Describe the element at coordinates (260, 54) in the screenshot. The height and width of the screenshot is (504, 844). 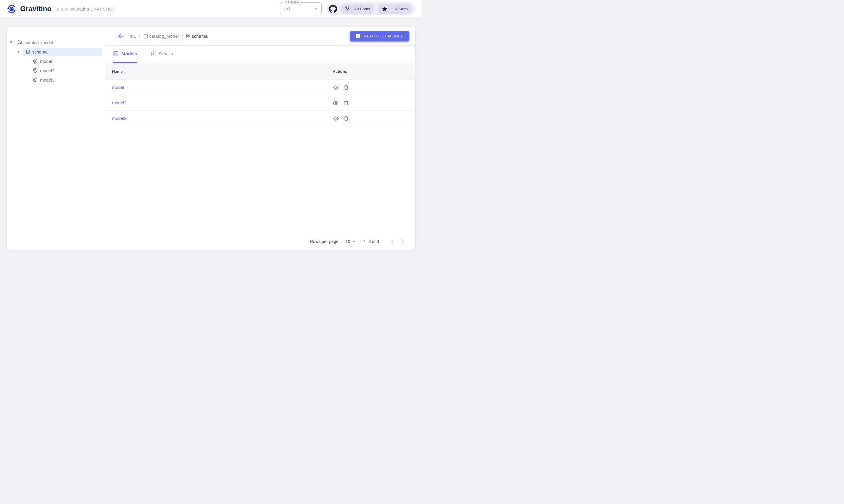
I see `tabs: Models Details` at that location.